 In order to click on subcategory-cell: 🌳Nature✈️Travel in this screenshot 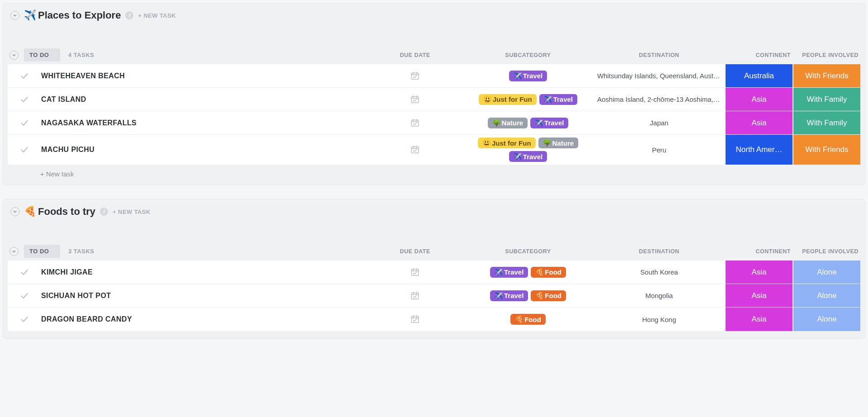, I will do `click(528, 123)`.